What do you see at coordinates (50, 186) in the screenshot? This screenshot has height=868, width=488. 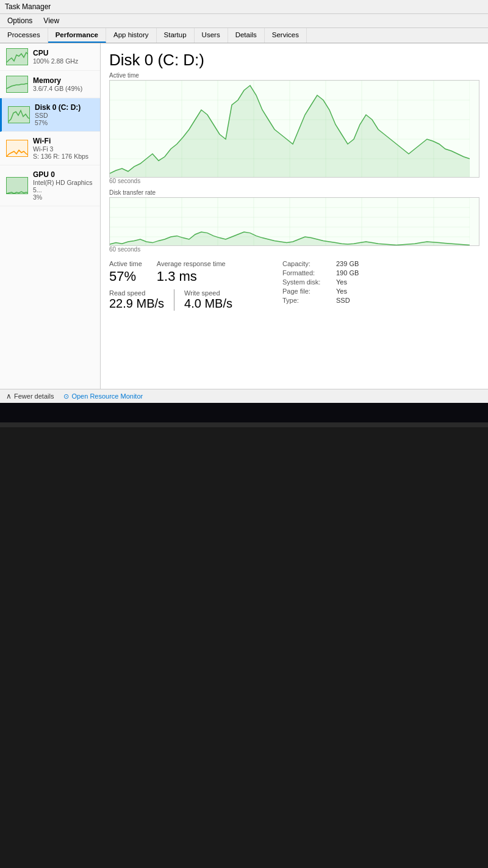 I see `sidebar-item-gpu: GPU 0 Intel(R) HD Graphics 5... 3%` at bounding box center [50, 186].